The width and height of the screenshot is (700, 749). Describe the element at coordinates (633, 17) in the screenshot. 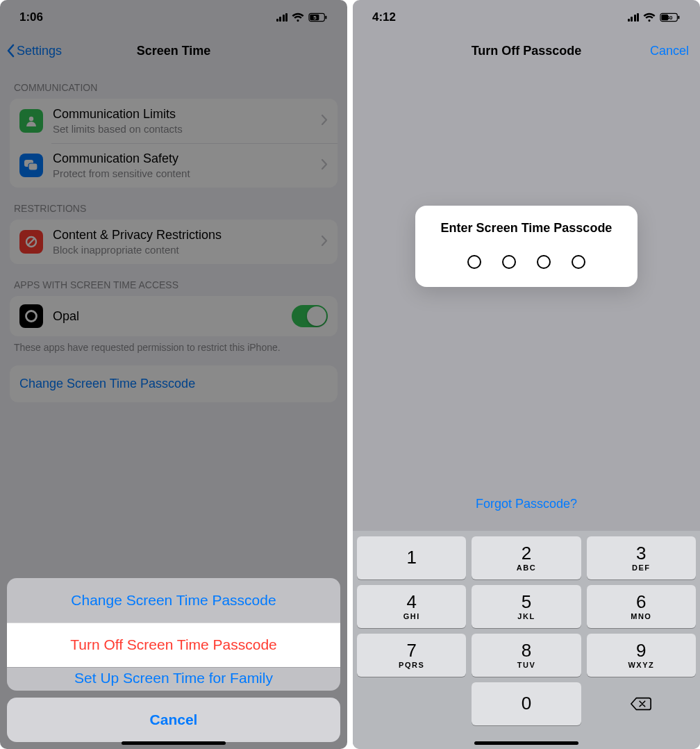

I see `cellular-icon` at that location.